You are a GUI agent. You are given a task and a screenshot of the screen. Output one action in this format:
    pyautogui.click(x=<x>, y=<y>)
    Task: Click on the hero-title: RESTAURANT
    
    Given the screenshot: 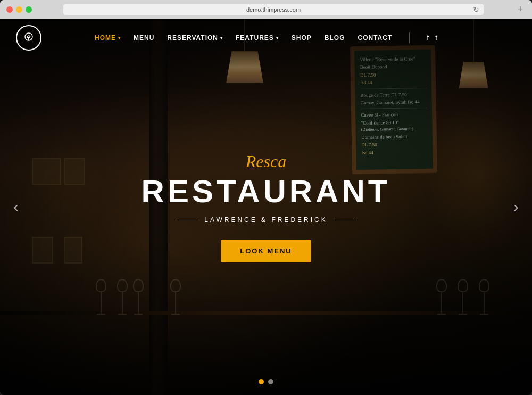 What is the action you would take?
    pyautogui.click(x=266, y=192)
    